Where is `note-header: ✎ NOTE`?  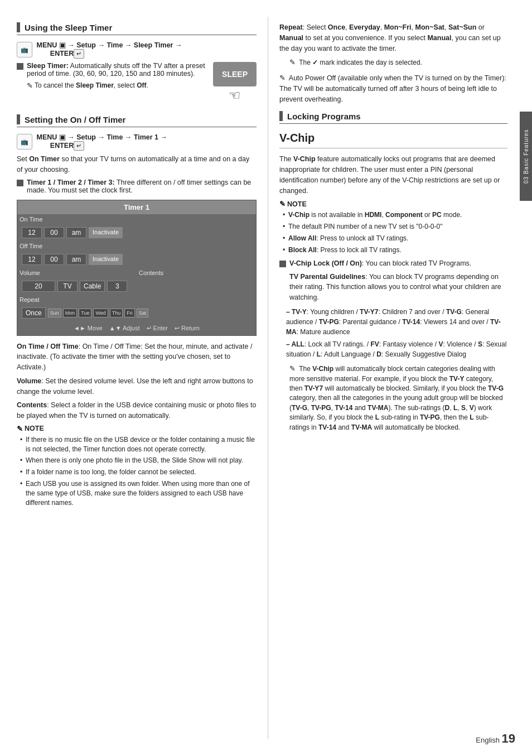
note-header: ✎ NOTE is located at coordinates (137, 428).